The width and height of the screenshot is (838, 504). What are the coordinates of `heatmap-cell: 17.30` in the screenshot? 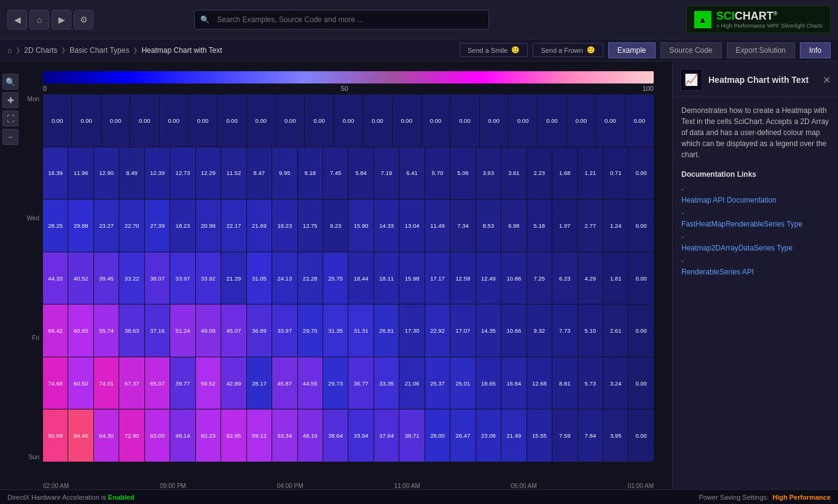 It's located at (412, 330).